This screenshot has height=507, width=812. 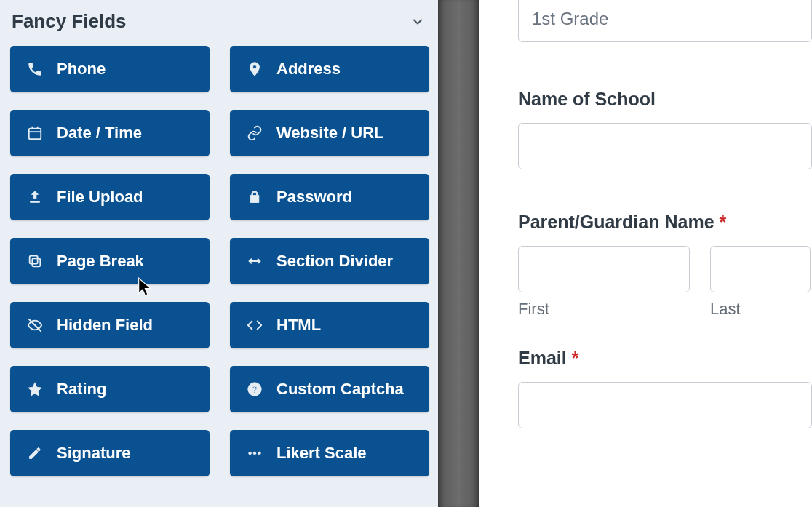 What do you see at coordinates (309, 69) in the screenshot?
I see `field-label: Address` at bounding box center [309, 69].